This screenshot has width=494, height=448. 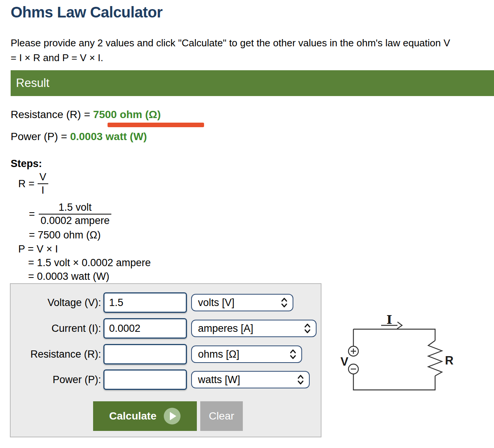 I want to click on plus-terminal-icon, so click(x=353, y=351).